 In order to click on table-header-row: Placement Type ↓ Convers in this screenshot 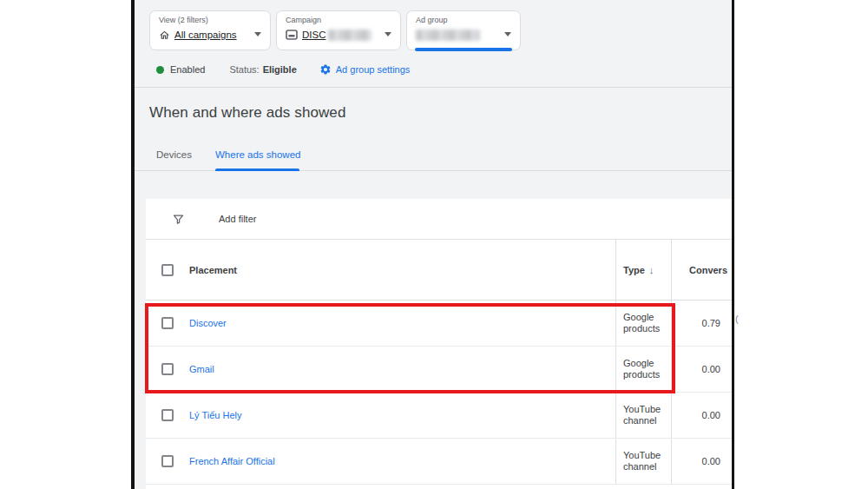, I will do `click(439, 270)`.